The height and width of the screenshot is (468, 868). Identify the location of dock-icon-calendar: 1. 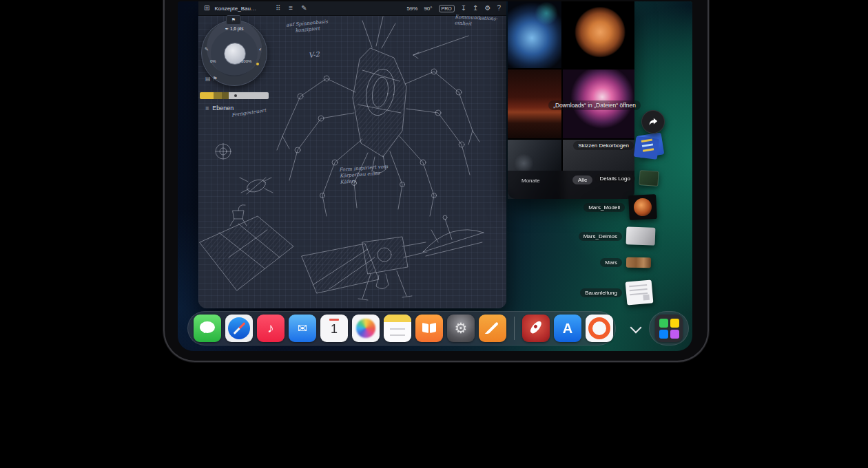
(334, 328).